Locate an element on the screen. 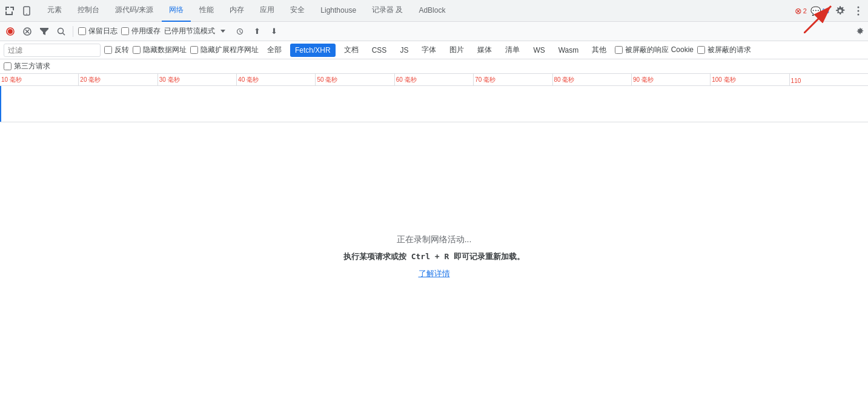  filter-icon is located at coordinates (44, 31).